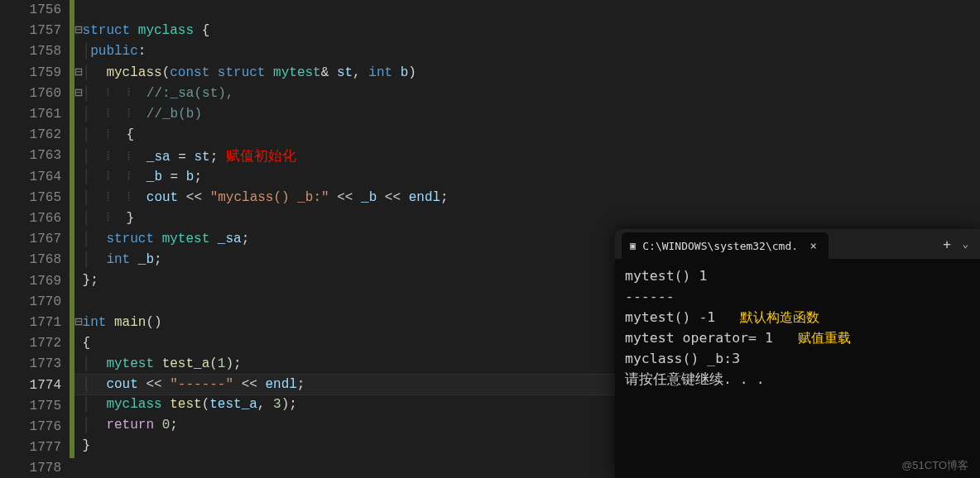  I want to click on code-line: │public:, so click(527, 51).